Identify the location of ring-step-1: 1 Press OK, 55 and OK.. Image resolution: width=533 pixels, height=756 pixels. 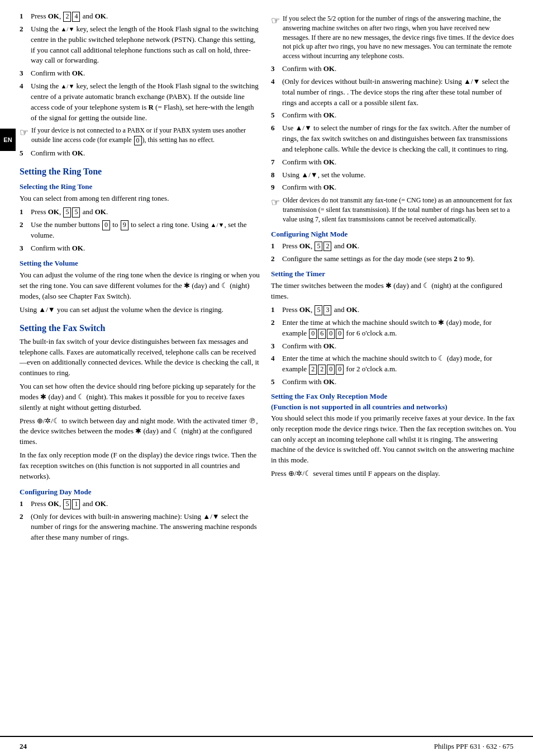
(140, 212).